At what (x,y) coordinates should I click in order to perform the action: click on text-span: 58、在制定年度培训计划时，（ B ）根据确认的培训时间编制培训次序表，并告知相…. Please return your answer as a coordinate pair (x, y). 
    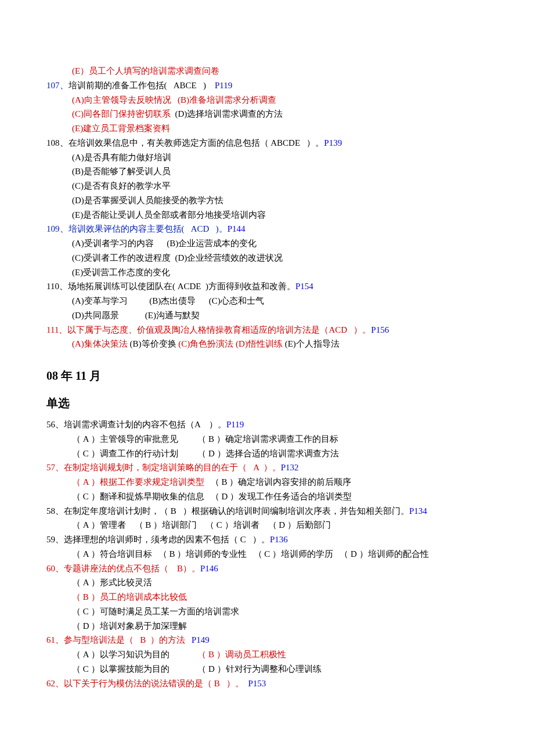
    Looking at the image, I should click on (228, 511).